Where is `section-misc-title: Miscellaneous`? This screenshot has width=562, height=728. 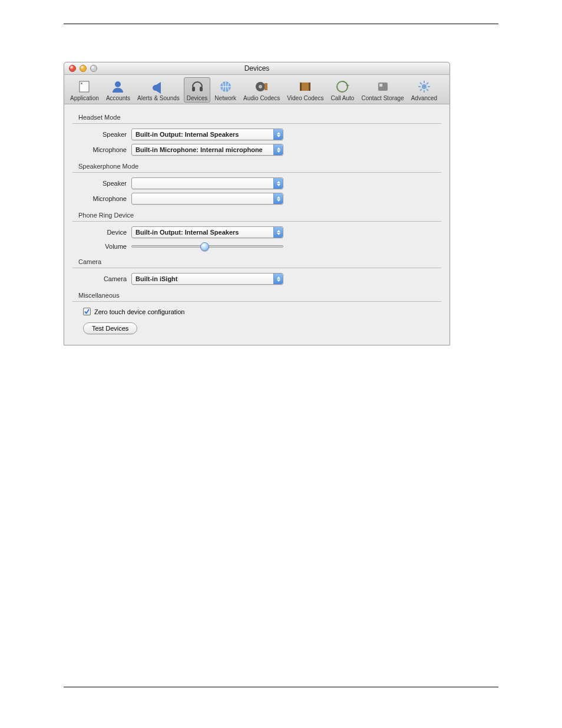
section-misc-title: Miscellaneous is located at coordinates (257, 294).